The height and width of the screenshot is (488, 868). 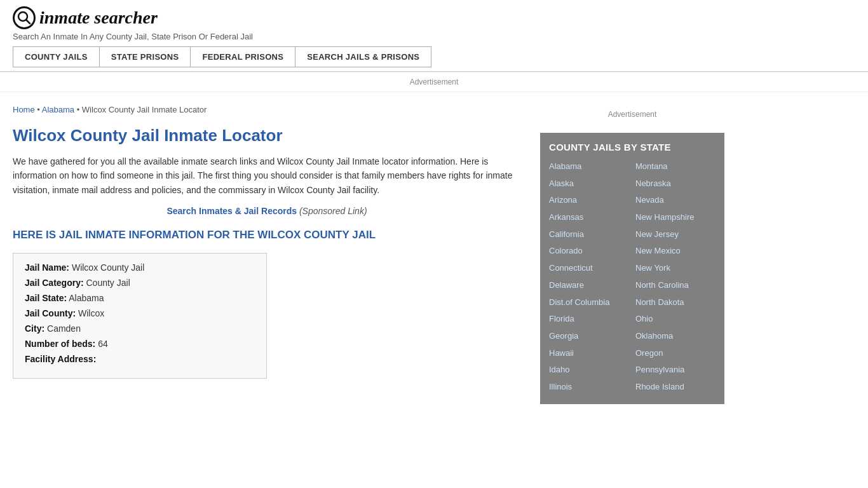 What do you see at coordinates (632, 114) in the screenshot?
I see `sidebar-ad: Advertisement` at bounding box center [632, 114].